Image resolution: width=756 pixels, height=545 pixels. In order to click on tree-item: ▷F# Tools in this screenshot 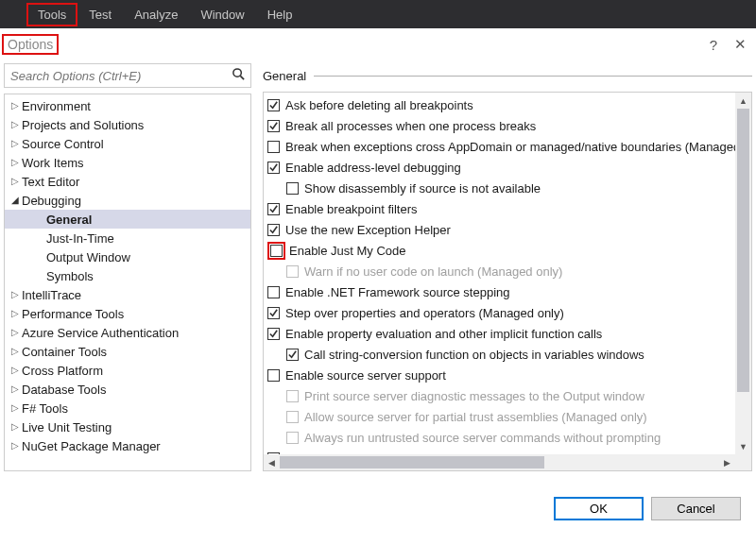, I will do `click(128, 408)`.